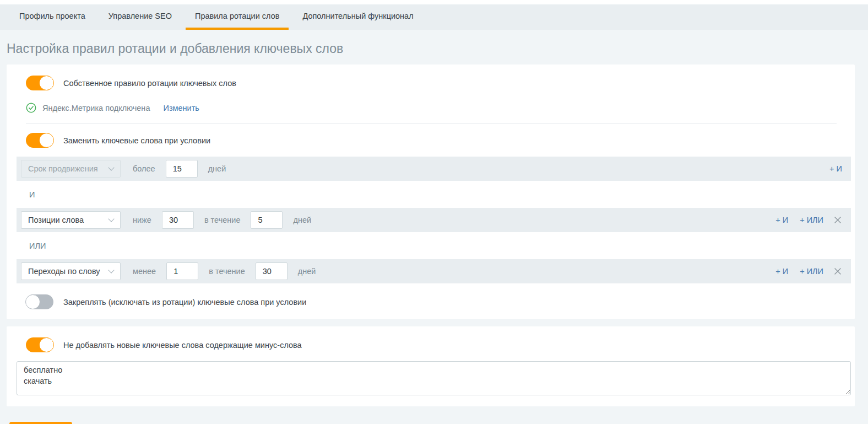 The image size is (868, 424). Describe the element at coordinates (144, 271) in the screenshot. I see `comparator-label: менее` at that location.